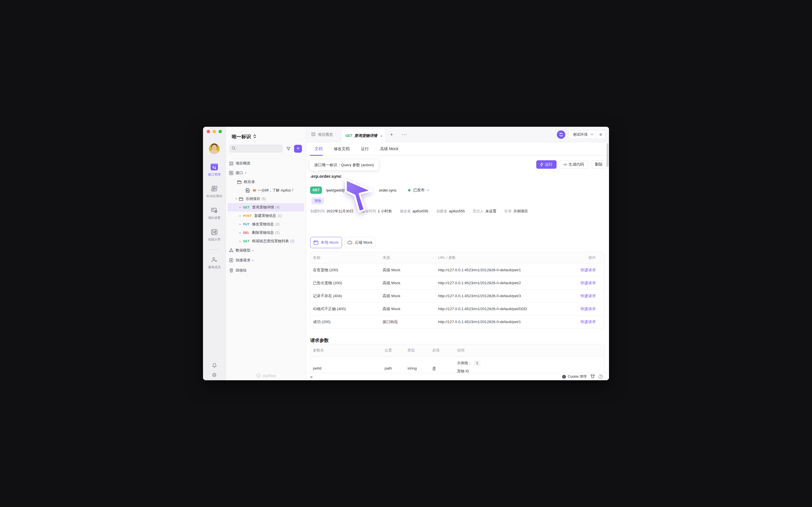  I want to click on doc-tab-1: 修改文档, so click(342, 149).